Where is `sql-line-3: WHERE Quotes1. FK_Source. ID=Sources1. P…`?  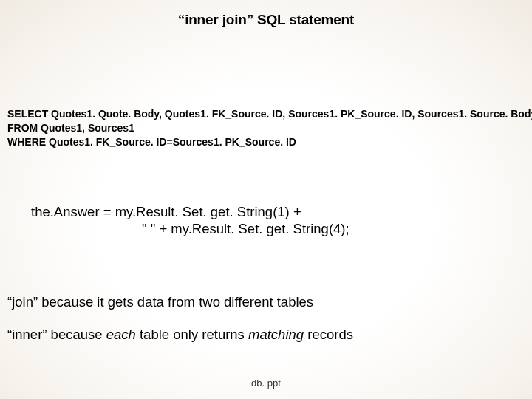
sql-line-3: WHERE Quotes1. FK_Source. ID=Sources1. P… is located at coordinates (266, 142).